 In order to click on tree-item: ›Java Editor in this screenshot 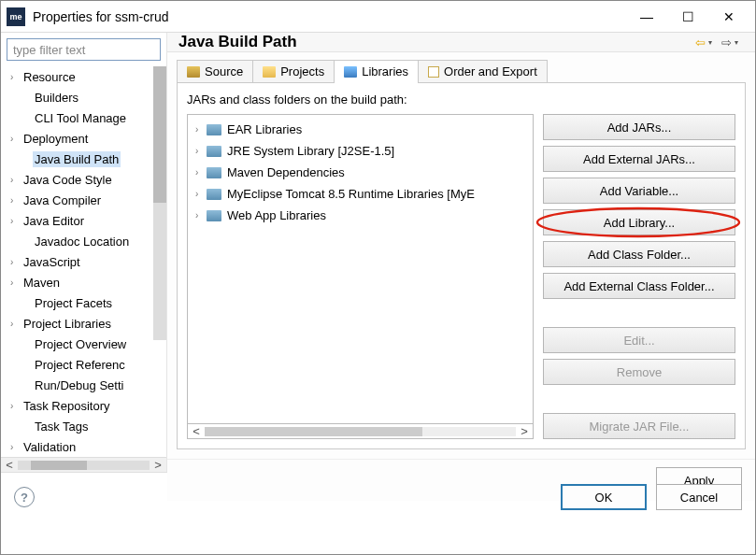, I will do `click(77, 221)`.